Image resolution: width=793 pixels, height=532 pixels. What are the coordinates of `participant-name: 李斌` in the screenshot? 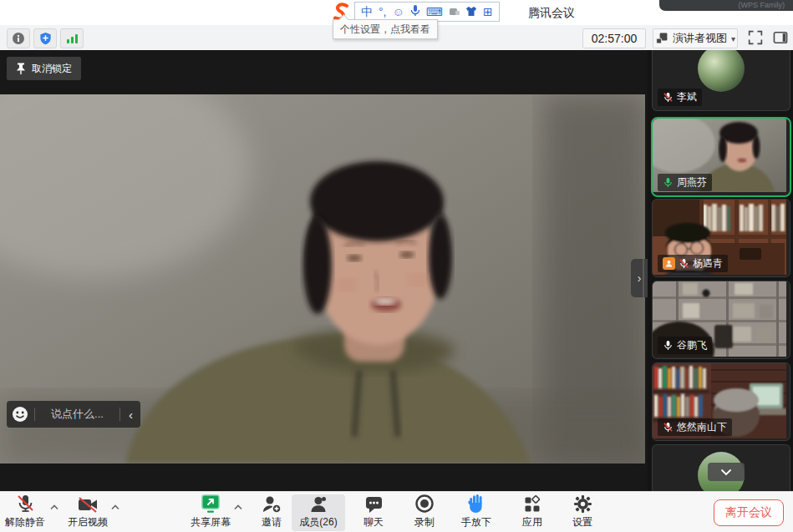 It's located at (687, 97).